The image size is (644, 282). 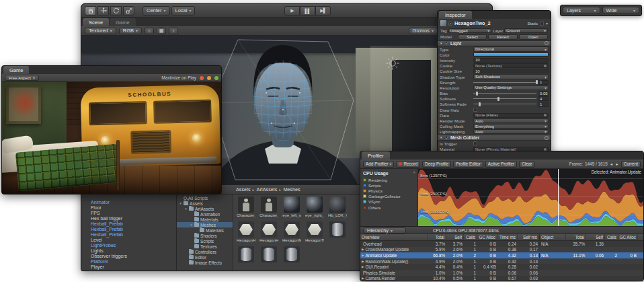 What do you see at coordinates (378, 164) in the screenshot?
I see `add-profiler-button: Add Profiler ▾` at bounding box center [378, 164].